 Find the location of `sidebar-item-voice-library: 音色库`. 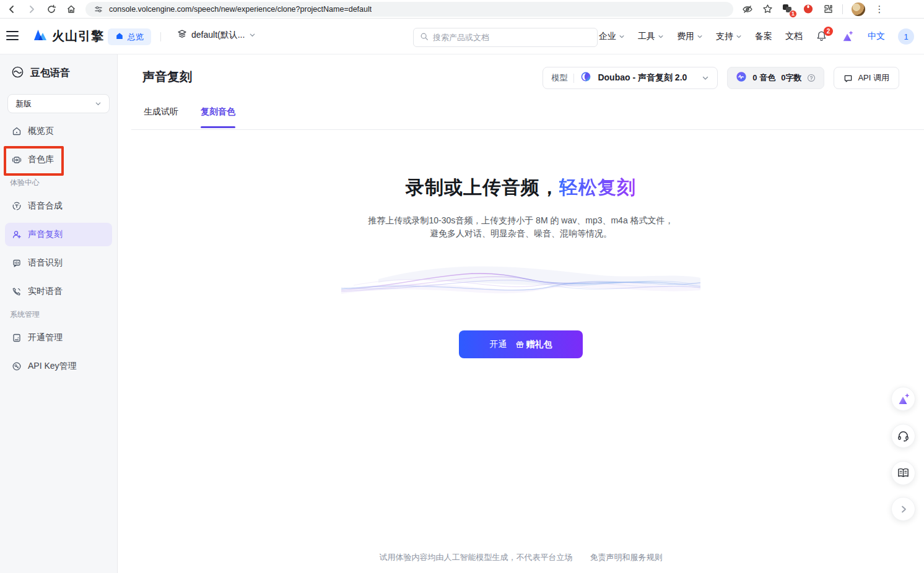

sidebar-item-voice-library: 音色库 is located at coordinates (58, 160).